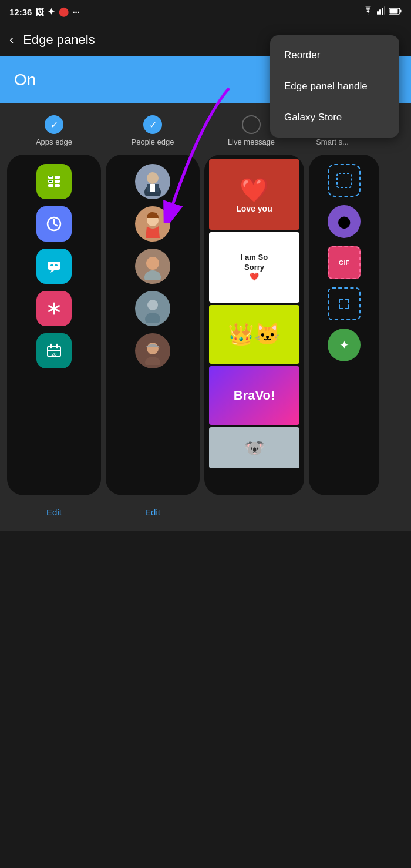  I want to click on galaxy-store-menu-item: Galaxy Store, so click(335, 118).